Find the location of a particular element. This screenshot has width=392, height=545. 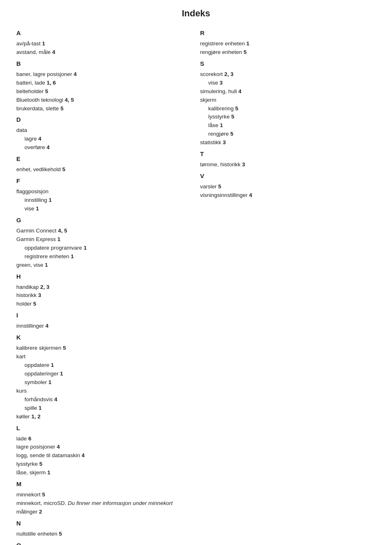

index-entry: kurs is located at coordinates (102, 391).